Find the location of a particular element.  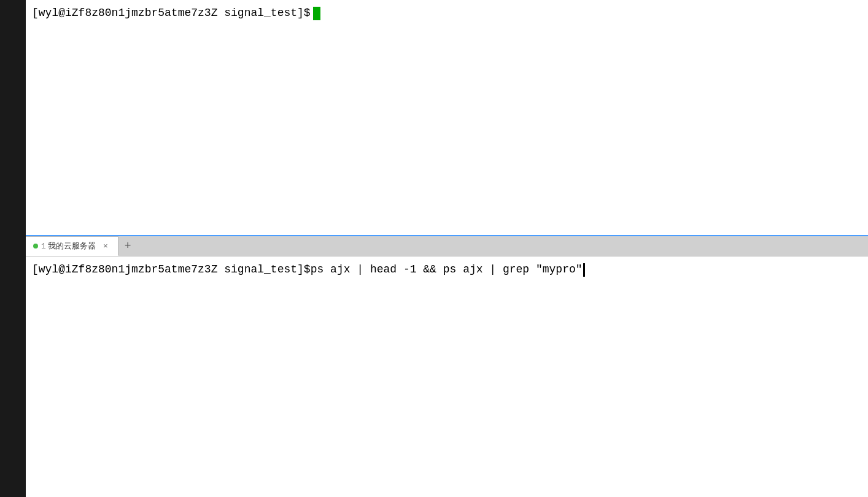

tab-item-1: 1 我的云服务器 × is located at coordinates (72, 246).